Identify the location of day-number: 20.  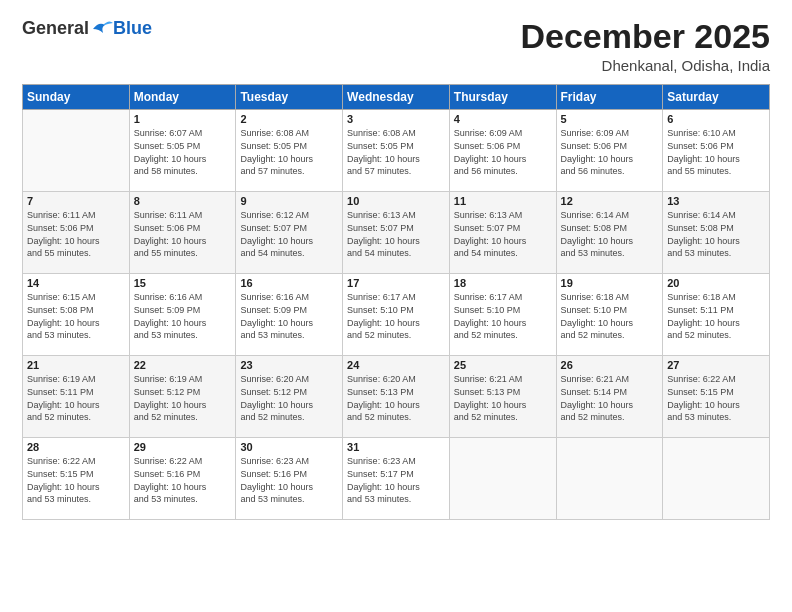
(716, 283).